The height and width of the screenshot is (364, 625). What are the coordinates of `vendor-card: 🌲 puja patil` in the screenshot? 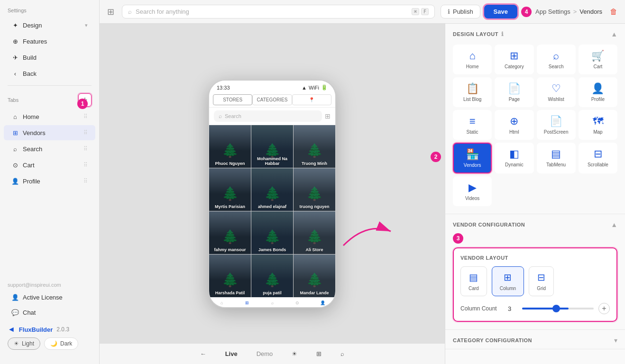 It's located at (272, 276).